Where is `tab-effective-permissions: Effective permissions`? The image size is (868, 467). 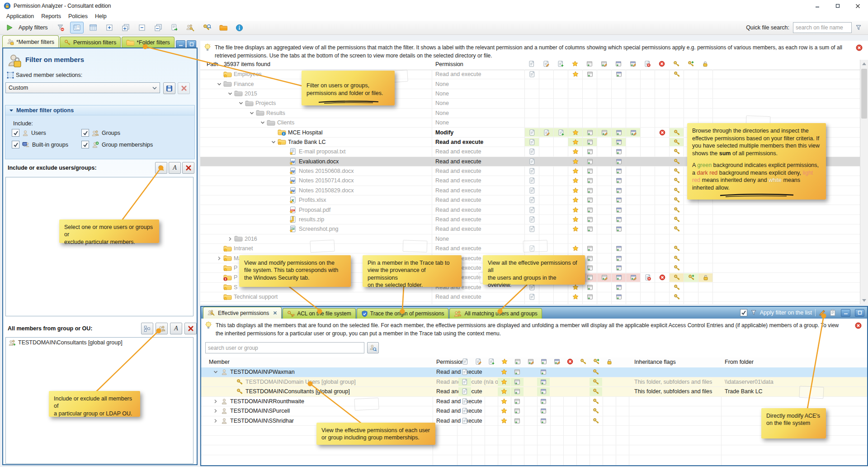 tab-effective-permissions: Effective permissions is located at coordinates (242, 313).